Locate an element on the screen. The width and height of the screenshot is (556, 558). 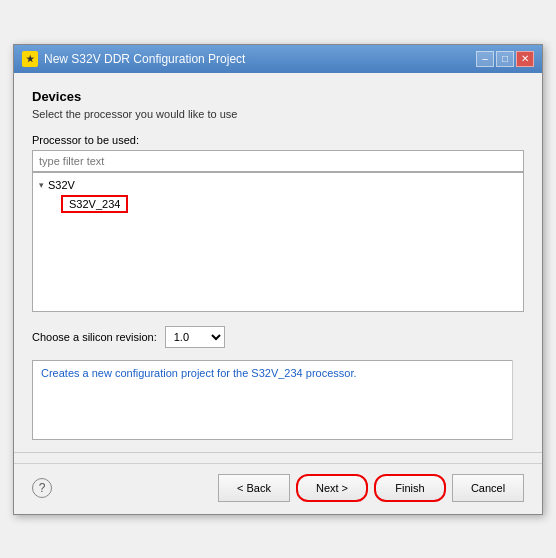
tree-parent-s32v: ▾ S32V is located at coordinates (278, 185).